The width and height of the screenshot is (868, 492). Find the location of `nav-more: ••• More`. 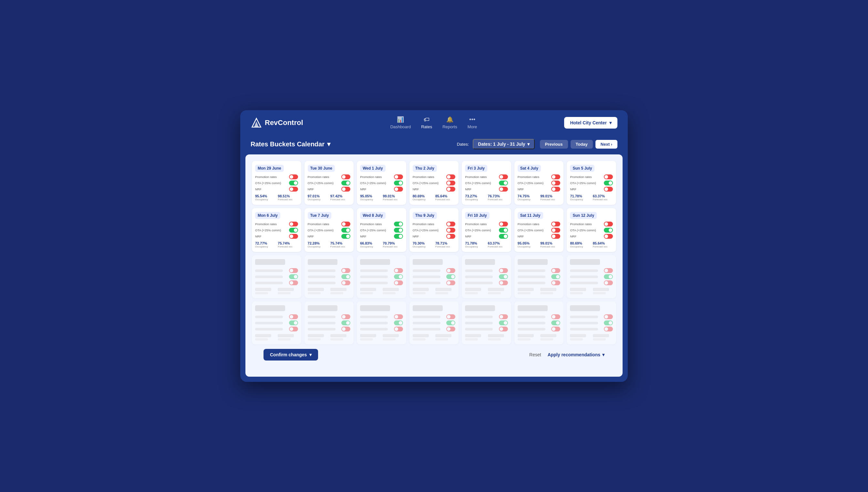

nav-more: ••• More is located at coordinates (472, 123).